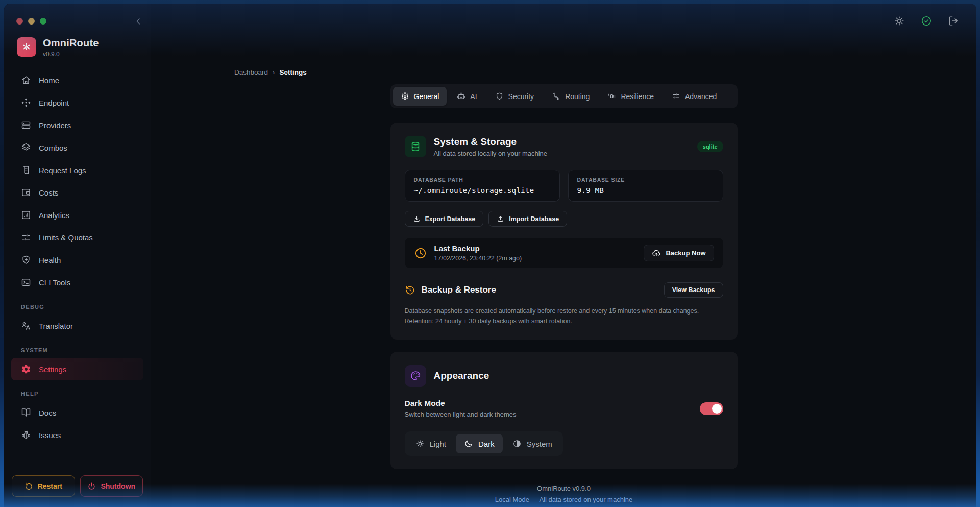 This screenshot has height=507, width=980. What do you see at coordinates (47, 413) in the screenshot?
I see `sidebar-item-label: Docs` at bounding box center [47, 413].